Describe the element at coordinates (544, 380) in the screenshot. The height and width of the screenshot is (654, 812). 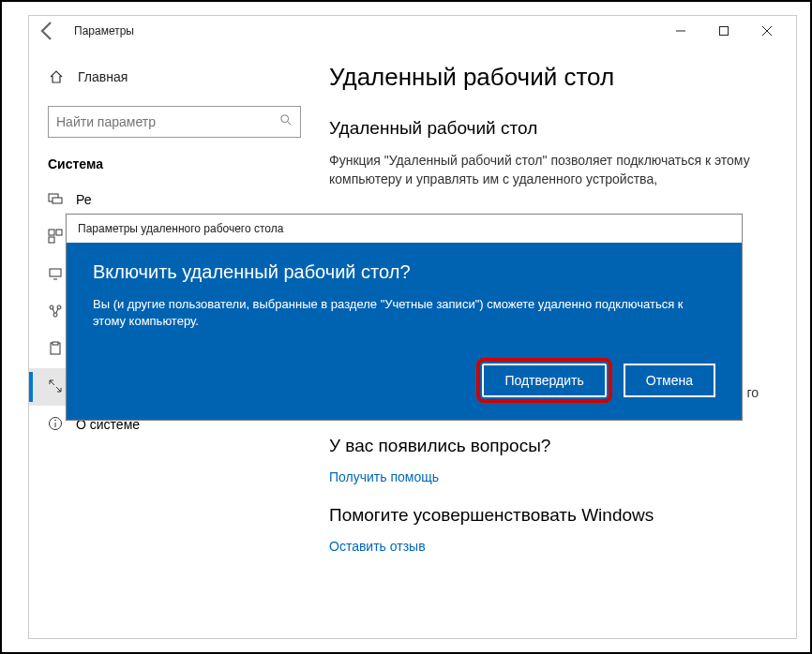
I see `confirm-button: Подтвердить` at that location.